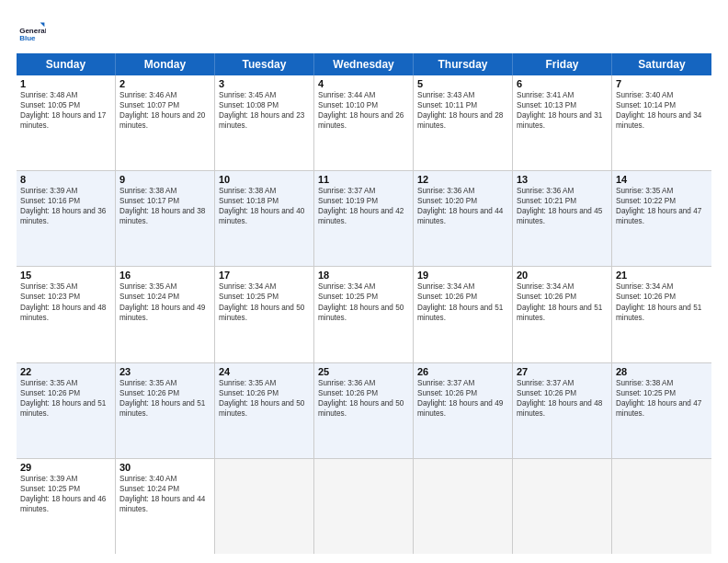 Image resolution: width=728 pixels, height=563 pixels. I want to click on header-day-friday: Friday, so click(563, 64).